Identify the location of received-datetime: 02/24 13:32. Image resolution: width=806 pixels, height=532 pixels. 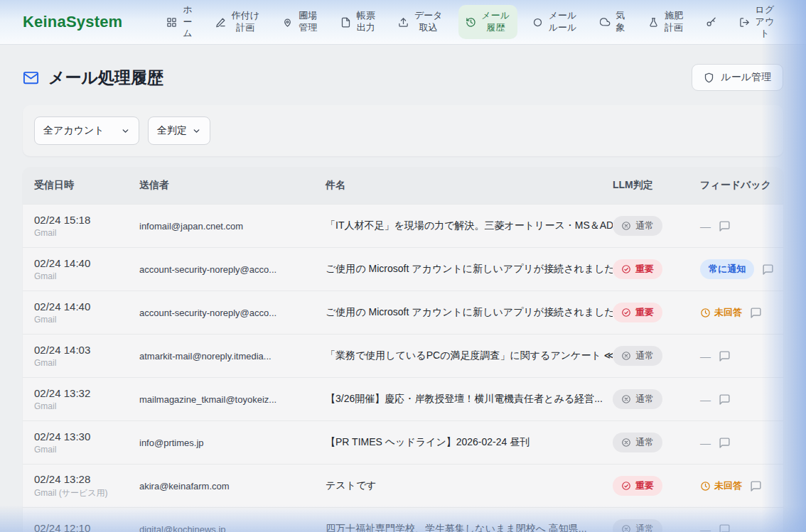
(87, 393).